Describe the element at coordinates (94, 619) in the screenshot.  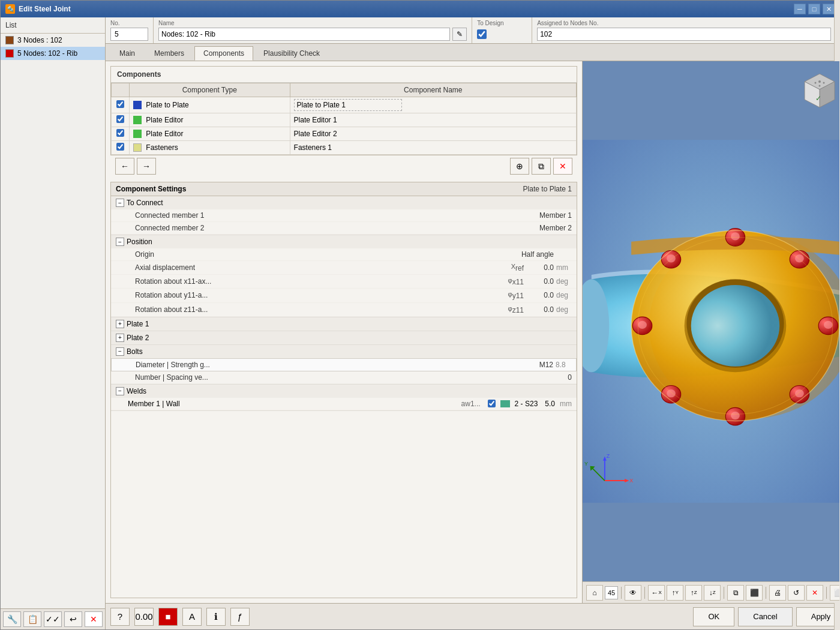
I see `delete-button: ✕` at that location.